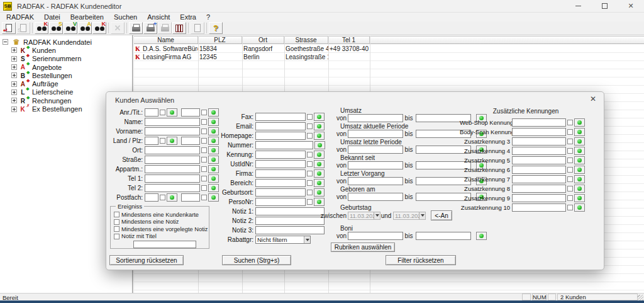  Describe the element at coordinates (85, 28) in the screenshot. I see `toolbar-find-auftraege-button: A` at that location.